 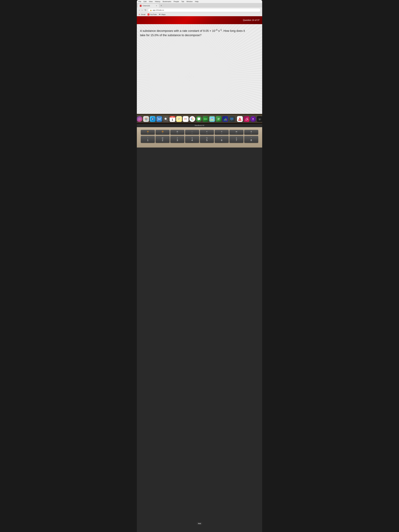 I want to click on bookmarks-bar: M Gmail YouTube 🗺 Maps, so click(x=200, y=14).